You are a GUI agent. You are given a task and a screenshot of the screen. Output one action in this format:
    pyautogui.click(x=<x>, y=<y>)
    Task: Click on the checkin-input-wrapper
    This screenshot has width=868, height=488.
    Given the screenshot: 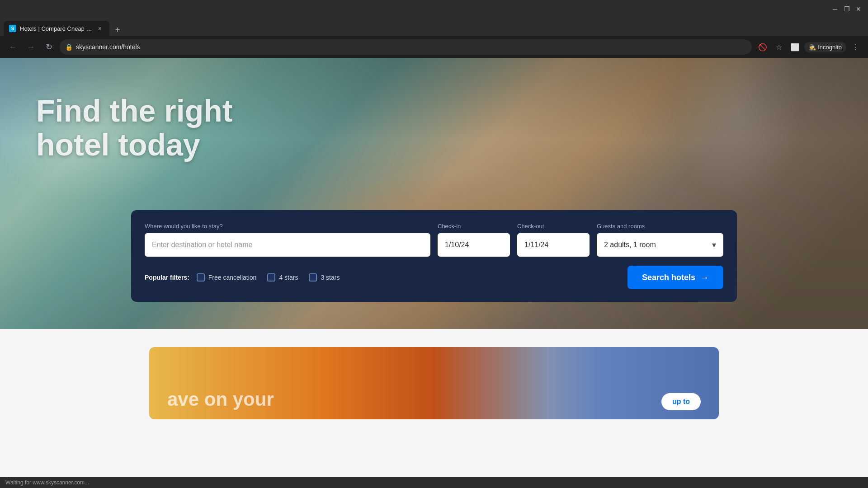 What is the action you would take?
    pyautogui.click(x=474, y=245)
    